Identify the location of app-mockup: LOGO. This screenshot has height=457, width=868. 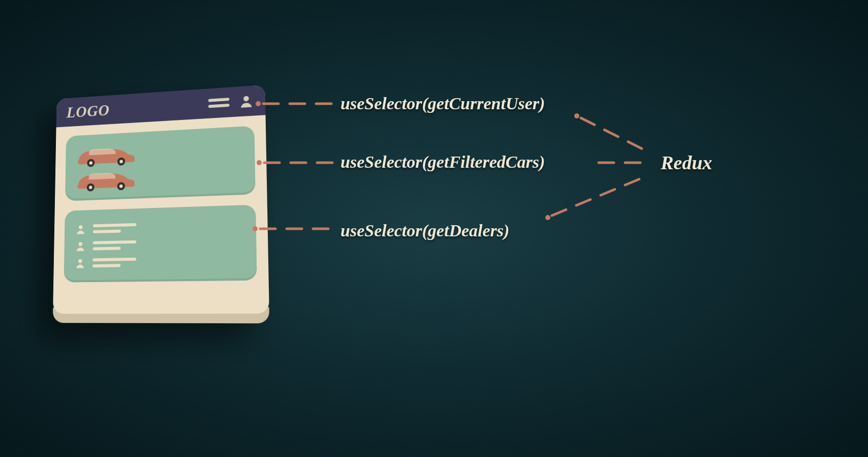
(158, 201).